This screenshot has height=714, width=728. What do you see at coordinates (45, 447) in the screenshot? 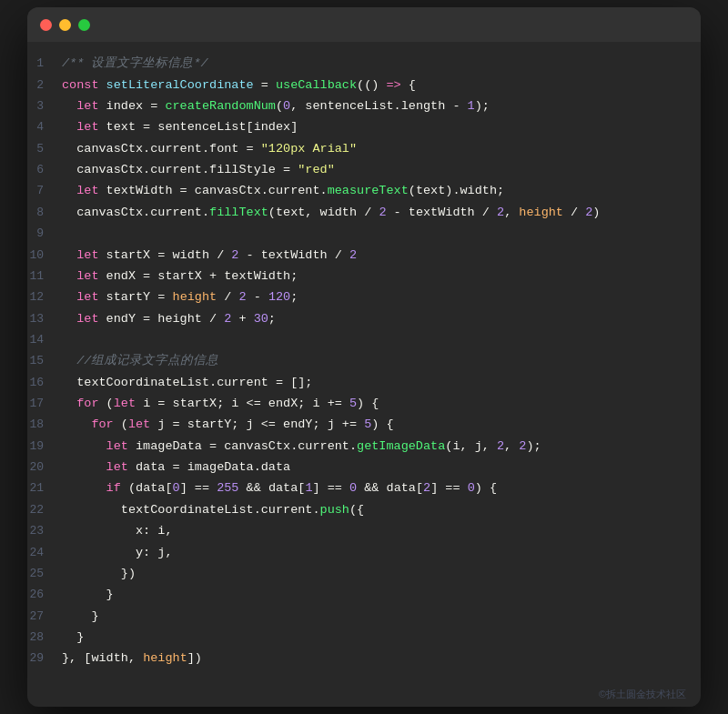
I see `ln-19: 19` at bounding box center [45, 447].